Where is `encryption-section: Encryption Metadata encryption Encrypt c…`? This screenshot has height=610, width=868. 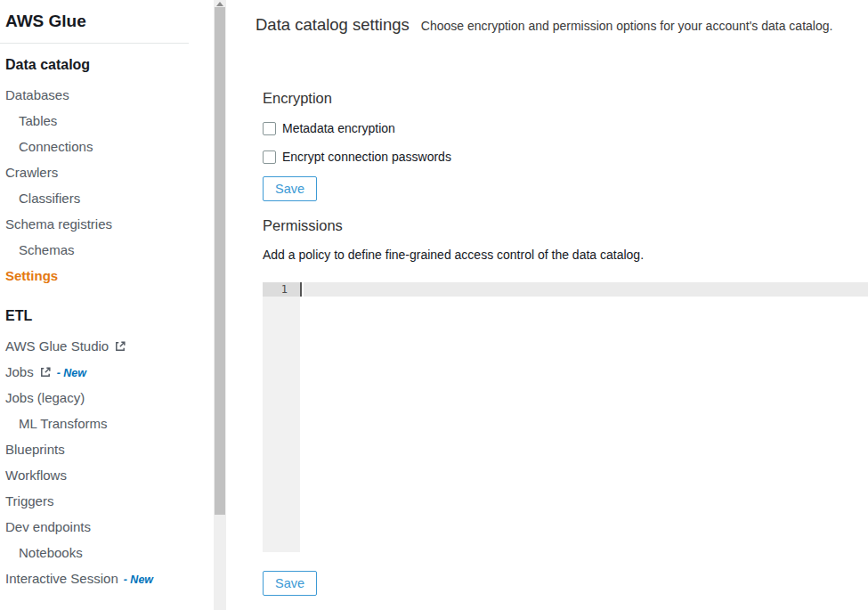 encryption-section: Encryption Metadata encryption Encrypt c… is located at coordinates (565, 145).